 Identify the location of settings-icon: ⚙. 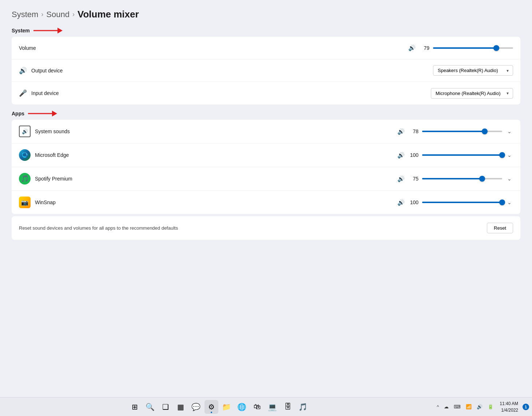
(211, 407).